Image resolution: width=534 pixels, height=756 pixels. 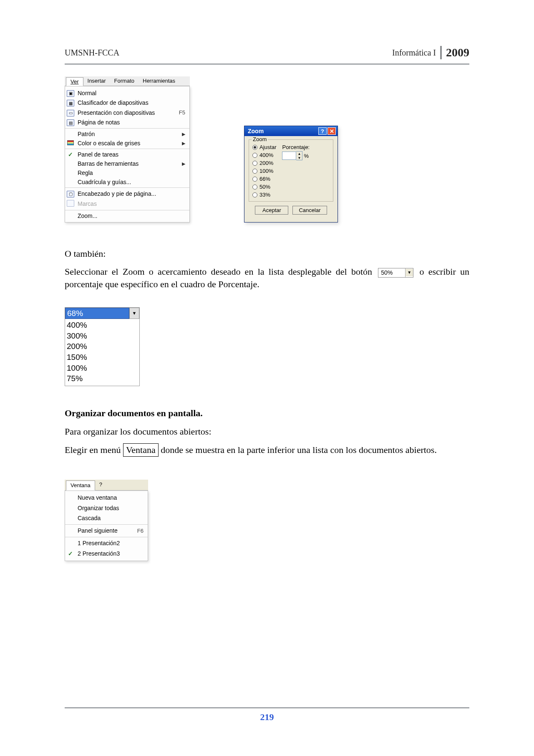 What do you see at coordinates (102, 368) in the screenshot?
I see `dropdown-option: 100%` at bounding box center [102, 368].